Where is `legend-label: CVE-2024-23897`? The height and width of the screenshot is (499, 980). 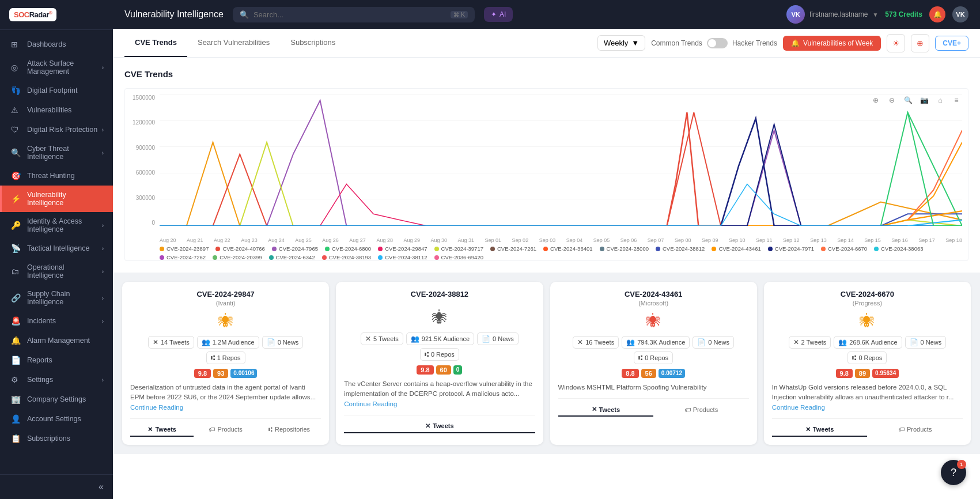 legend-label: CVE-2024-23897 is located at coordinates (188, 249).